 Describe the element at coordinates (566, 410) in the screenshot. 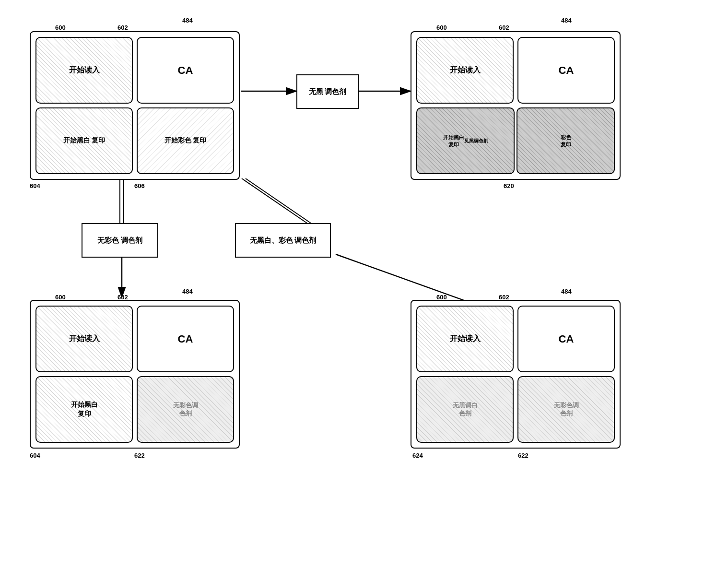

I see `btn-nocolor-br: 无彩色调色剂` at that location.